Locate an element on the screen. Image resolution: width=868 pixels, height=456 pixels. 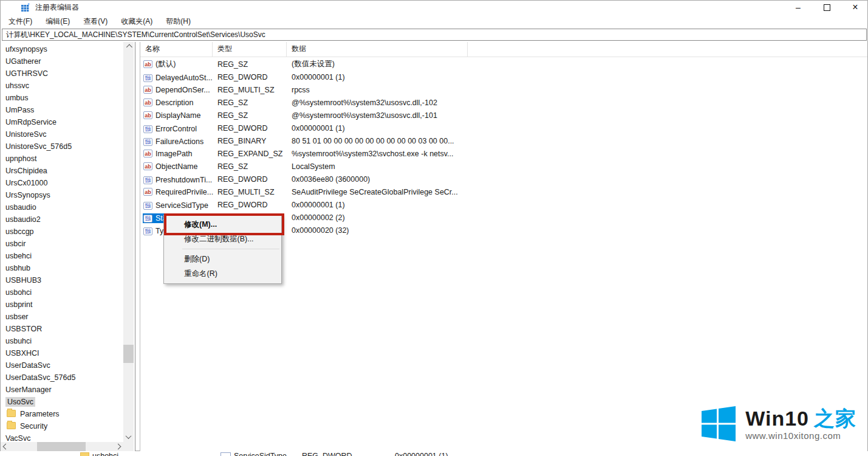
value-row-displayname: abDisplayNameREG_SZ@%systemroot%\system3… is located at coordinates (504, 116).